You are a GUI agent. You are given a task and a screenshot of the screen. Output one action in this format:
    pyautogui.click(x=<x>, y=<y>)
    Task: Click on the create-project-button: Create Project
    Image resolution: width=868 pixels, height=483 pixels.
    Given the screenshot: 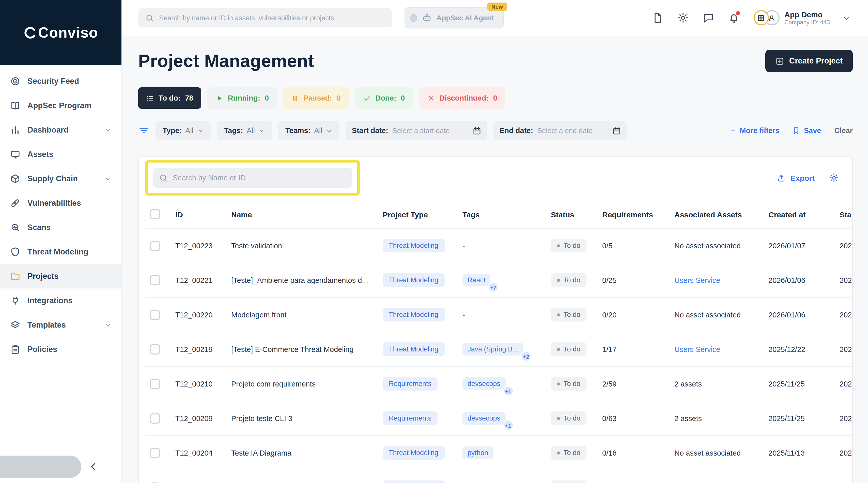 What is the action you would take?
    pyautogui.click(x=809, y=61)
    